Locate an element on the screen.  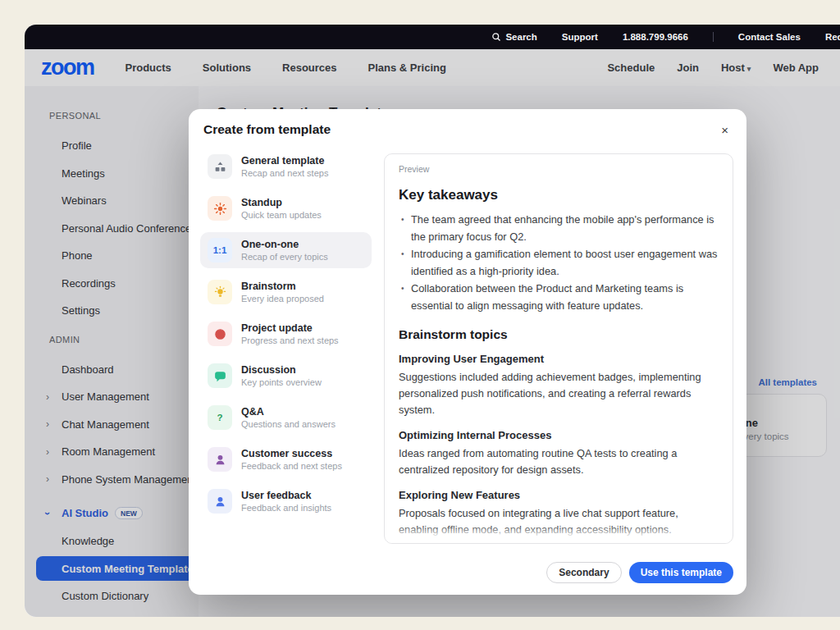
template-name: Brainstorm is located at coordinates (282, 286).